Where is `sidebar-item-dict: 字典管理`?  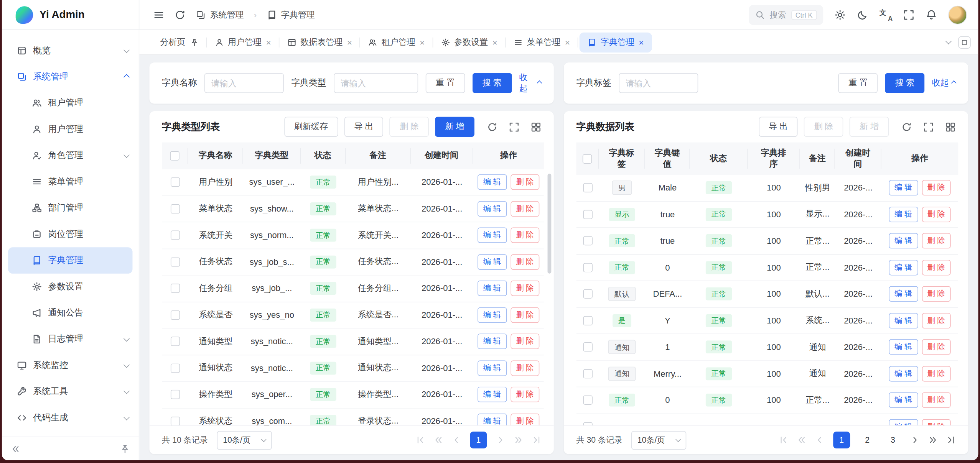
sidebar-item-dict: 字典管理 is located at coordinates (70, 260).